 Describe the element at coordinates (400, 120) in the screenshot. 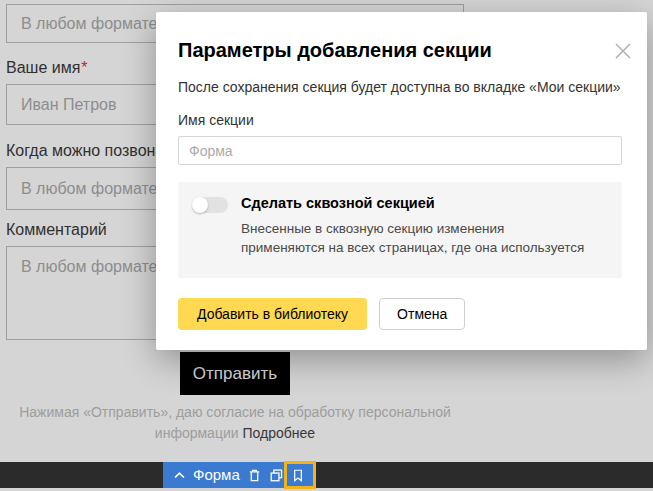

I see `section-name-label: Имя секции` at that location.